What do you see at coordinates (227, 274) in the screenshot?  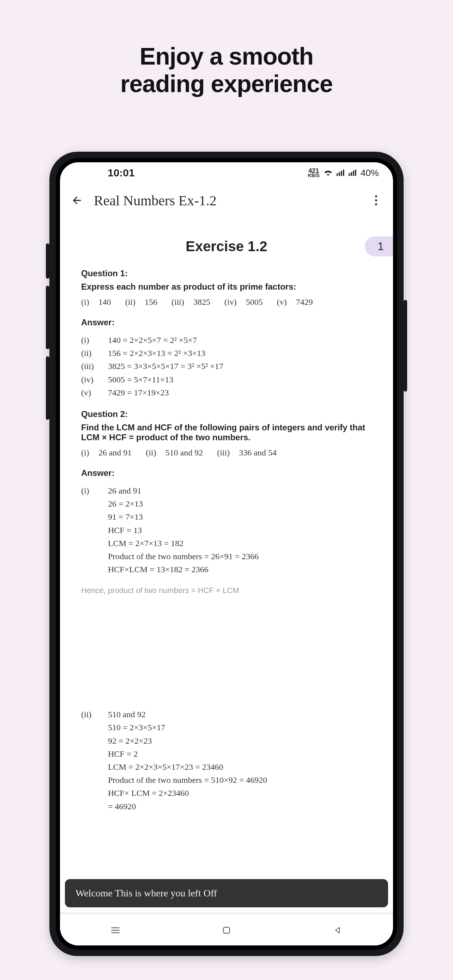 I see `question-1-label: Question 1:` at bounding box center [227, 274].